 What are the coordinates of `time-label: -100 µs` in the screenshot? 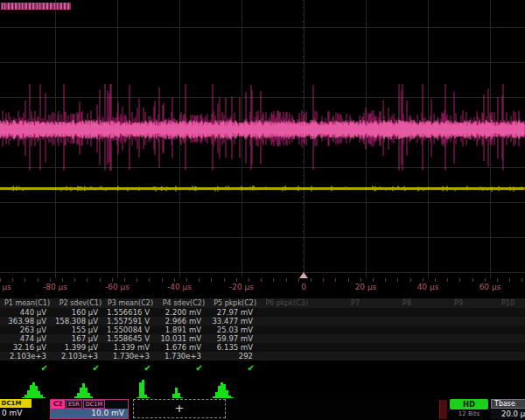 It's located at (5, 287).